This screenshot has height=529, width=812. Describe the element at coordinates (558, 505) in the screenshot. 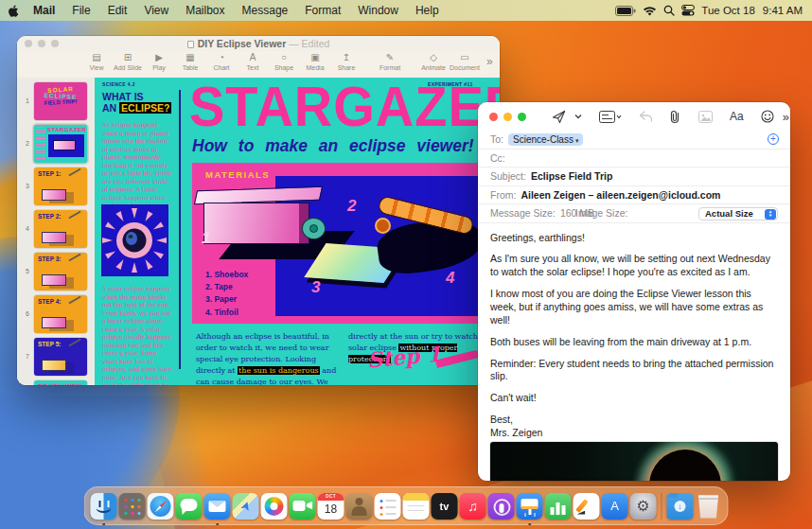

I see `dock-numbers` at that location.